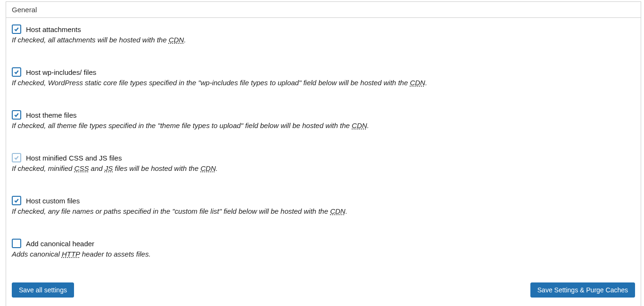 The height and width of the screenshot is (306, 644). What do you see at coordinates (583, 290) in the screenshot?
I see `save-purge-caches-button: Save Settings & Purge Caches` at bounding box center [583, 290].